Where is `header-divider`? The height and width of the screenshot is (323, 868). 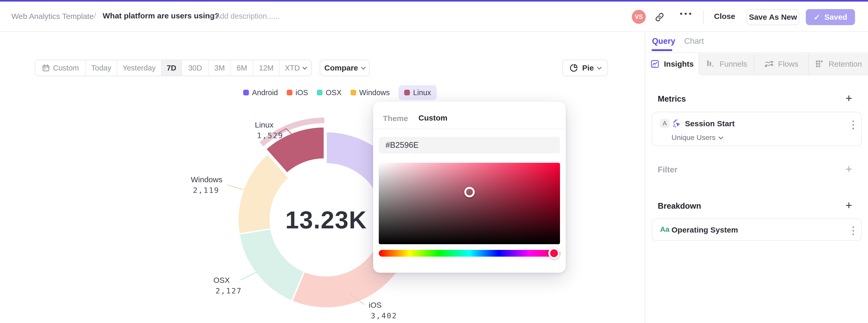 header-divider is located at coordinates (704, 17).